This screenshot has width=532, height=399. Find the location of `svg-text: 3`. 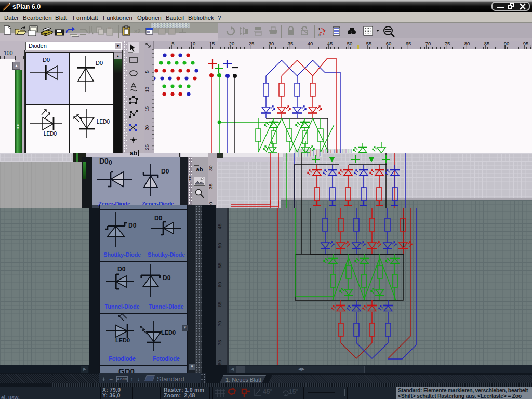

svg-text: 3 is located at coordinates (319, 35).